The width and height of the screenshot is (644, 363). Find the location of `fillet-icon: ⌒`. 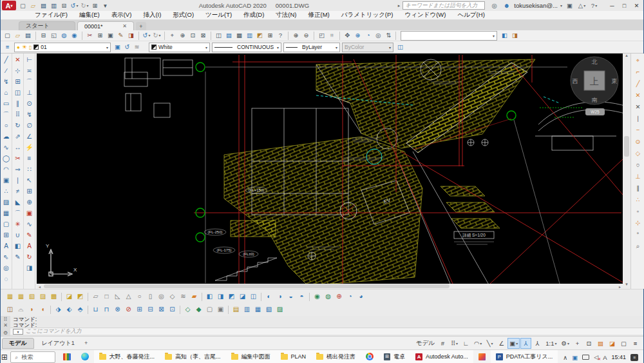

fillet-icon: ⌒ is located at coordinates (18, 213).